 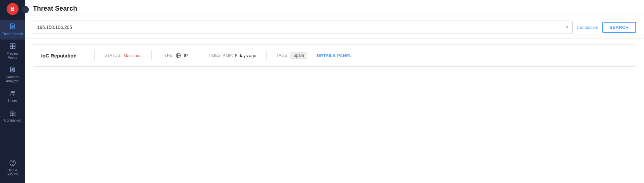 What do you see at coordinates (283, 55) in the screenshot?
I see `tags-label: TAGS:` at bounding box center [283, 55].